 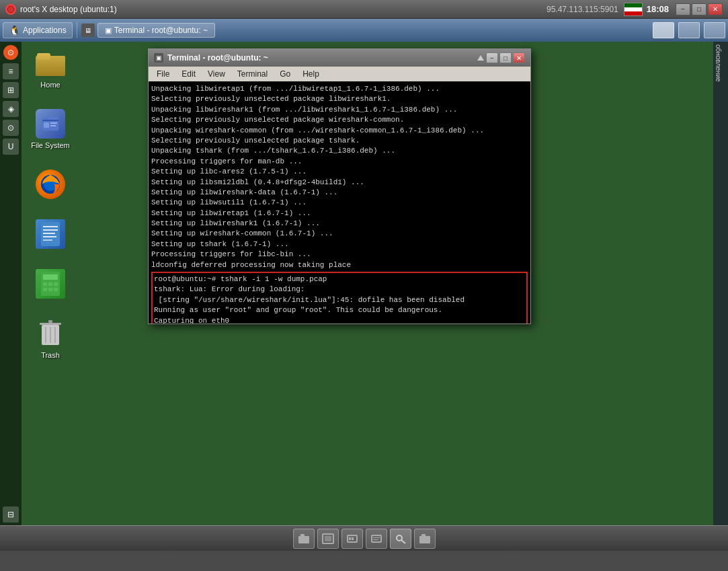 What do you see at coordinates (11, 52) in the screenshot?
I see `panel-icon-1: ⊙` at bounding box center [11, 52].